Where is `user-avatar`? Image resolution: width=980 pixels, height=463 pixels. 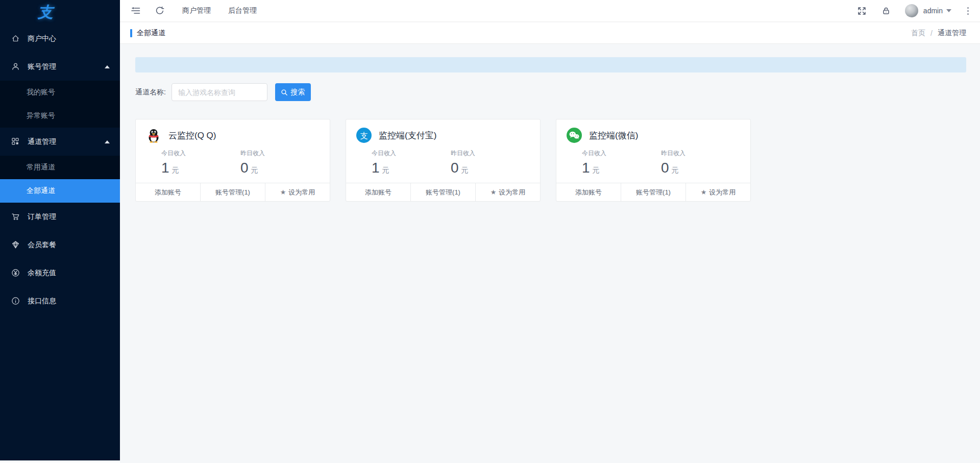 user-avatar is located at coordinates (912, 11).